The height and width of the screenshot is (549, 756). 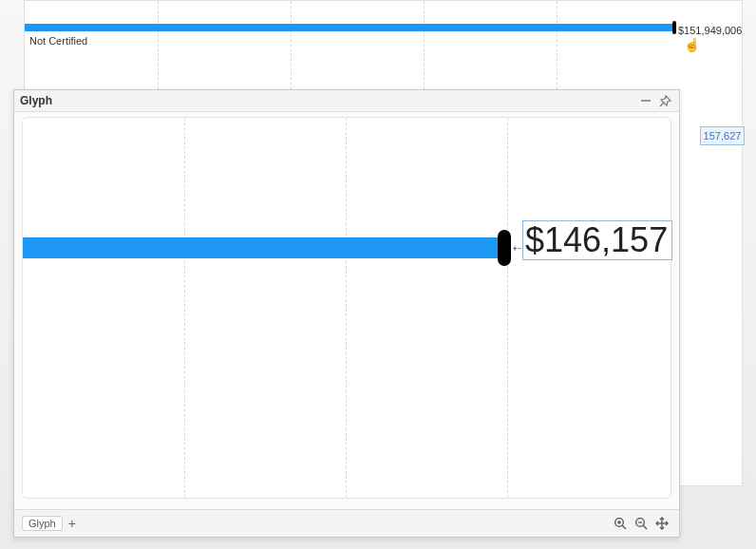 What do you see at coordinates (691, 45) in the screenshot?
I see `cursor-icon: ☝` at bounding box center [691, 45].